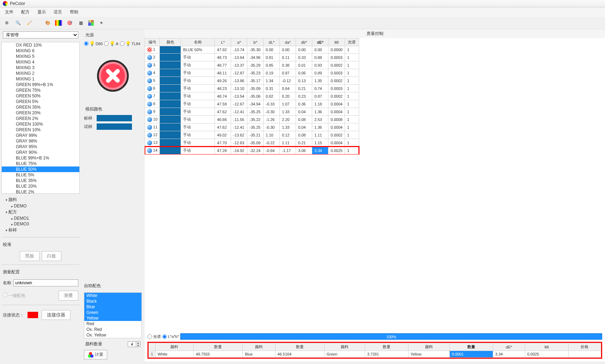  I want to click on qc-header: MI, so click(337, 42).